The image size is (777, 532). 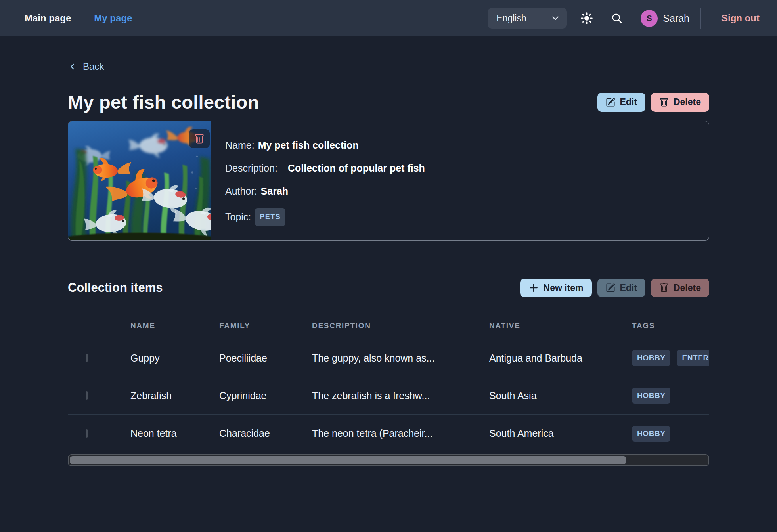 What do you see at coordinates (388, 460) in the screenshot?
I see `horizontal-scrollbar` at bounding box center [388, 460].